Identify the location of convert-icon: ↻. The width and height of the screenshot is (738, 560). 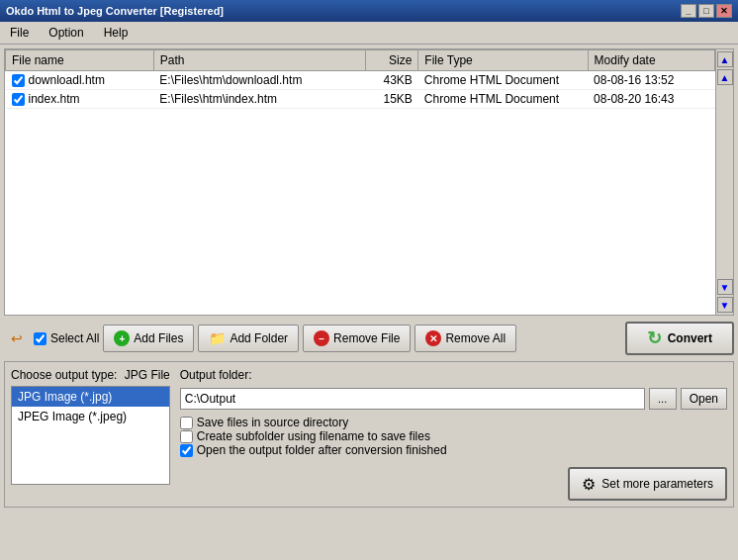
(655, 338).